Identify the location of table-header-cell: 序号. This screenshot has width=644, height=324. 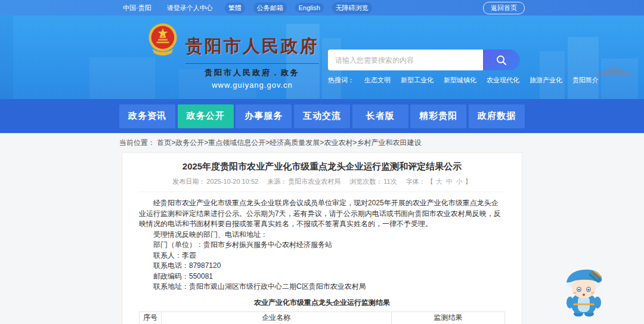
(150, 317).